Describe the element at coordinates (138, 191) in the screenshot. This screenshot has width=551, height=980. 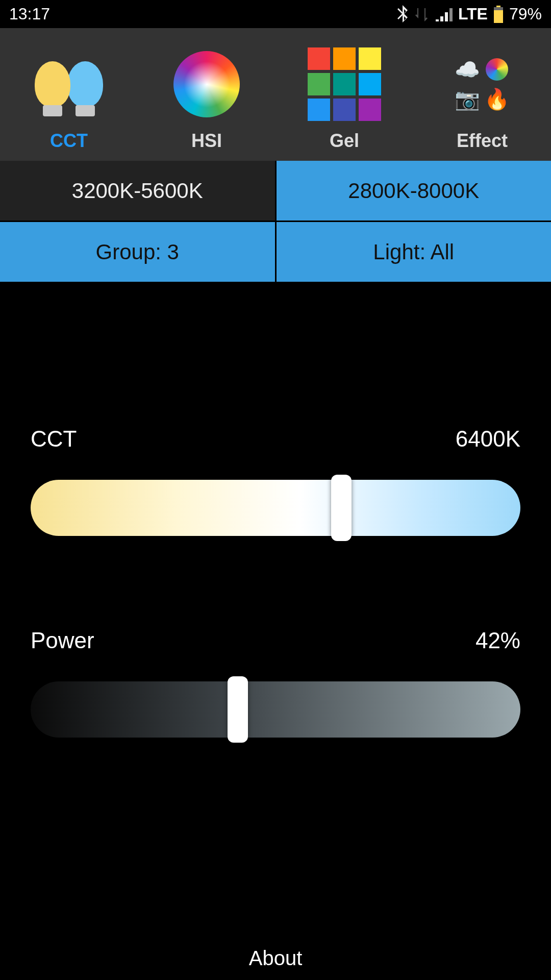
I see `range-narrow: 3200K-5600K` at that location.